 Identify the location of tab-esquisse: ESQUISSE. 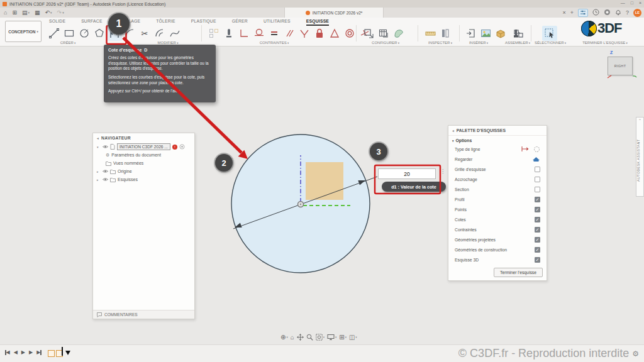
(318, 23).